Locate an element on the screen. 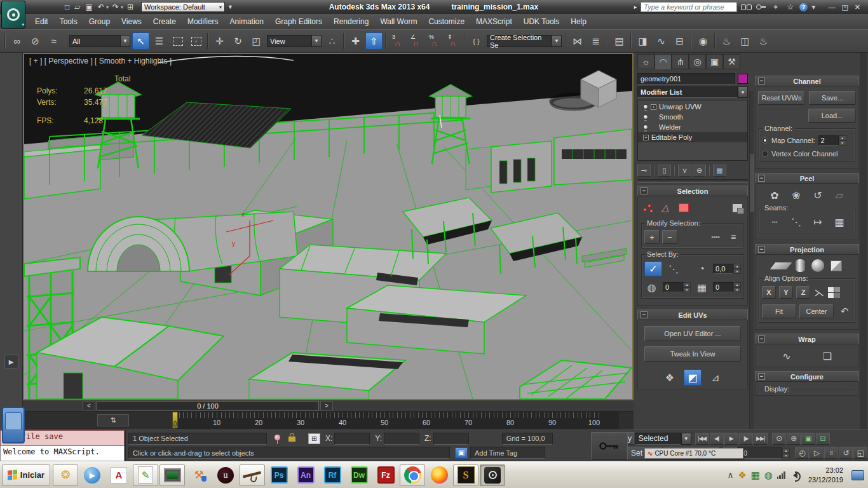 The height and width of the screenshot is (488, 868). 3dsmax-logo: ▾ is located at coordinates (13, 15).